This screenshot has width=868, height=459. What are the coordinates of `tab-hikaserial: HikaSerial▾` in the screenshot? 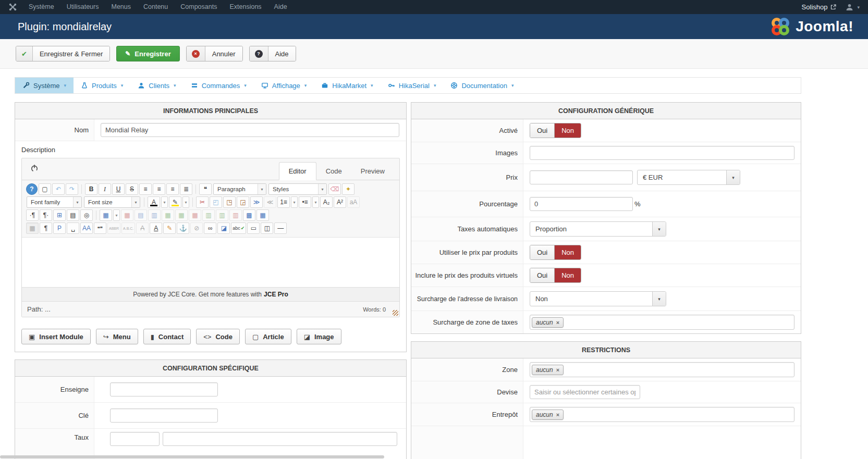 It's located at (412, 85).